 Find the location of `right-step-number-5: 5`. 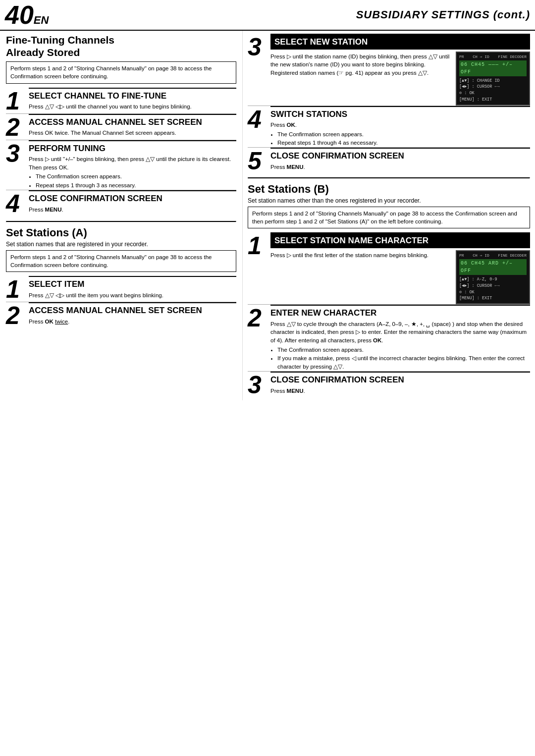

right-step-number-5: 5 is located at coordinates (258, 161).